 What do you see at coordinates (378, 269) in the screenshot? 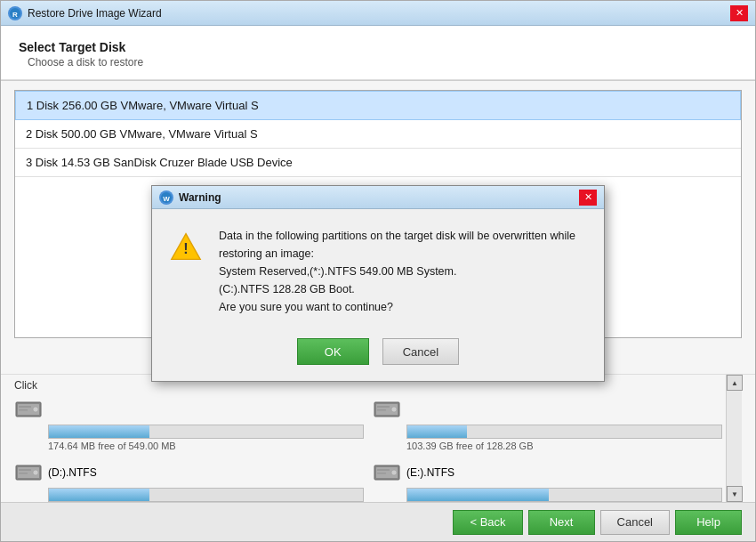
I see `dialog-content: ! Data in the following partitions on th…` at bounding box center [378, 269].